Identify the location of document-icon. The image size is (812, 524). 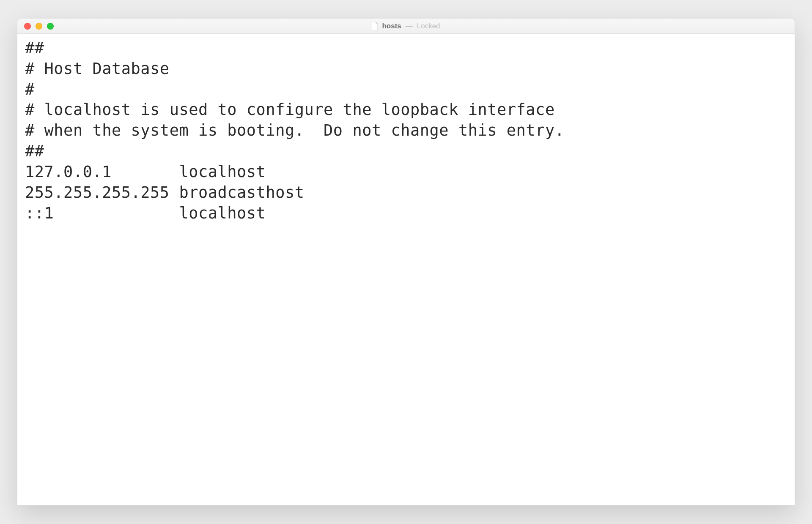
(375, 26).